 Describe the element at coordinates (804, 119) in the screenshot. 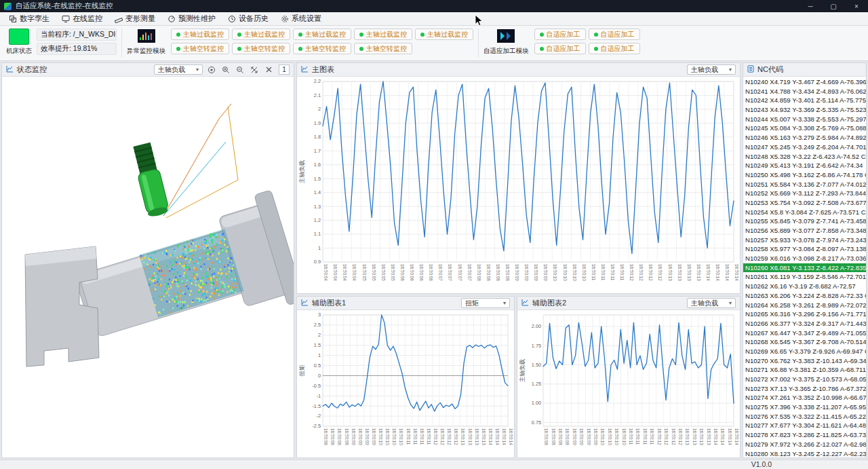

I see `nc-line: N10244 X5.007 Y-3.338 Z-5.553 A-75.297` at that location.